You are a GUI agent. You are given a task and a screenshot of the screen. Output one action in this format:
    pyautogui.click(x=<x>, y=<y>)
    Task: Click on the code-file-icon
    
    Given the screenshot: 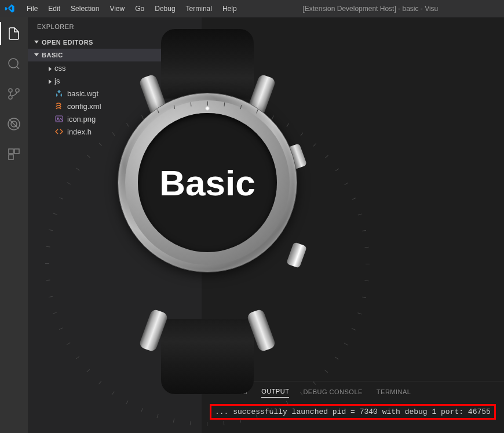 What is the action you would take?
    pyautogui.click(x=59, y=132)
    